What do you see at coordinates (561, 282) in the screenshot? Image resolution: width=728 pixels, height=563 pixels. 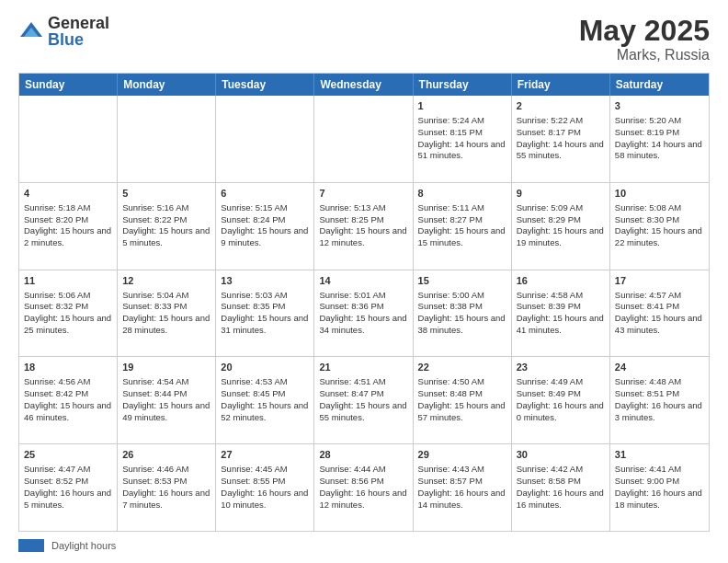 I see `day-number: 16` at bounding box center [561, 282].